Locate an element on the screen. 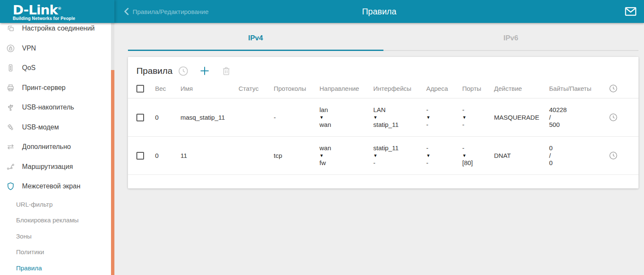 This screenshot has width=644, height=275. sidebar-item-usb-storage: USB-накопитель is located at coordinates (57, 108).